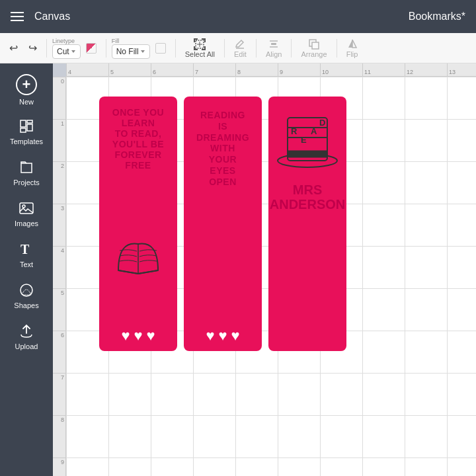 Image resolution: width=476 pixels, height=476 pixels. I want to click on templates-label: Templates, so click(26, 141).